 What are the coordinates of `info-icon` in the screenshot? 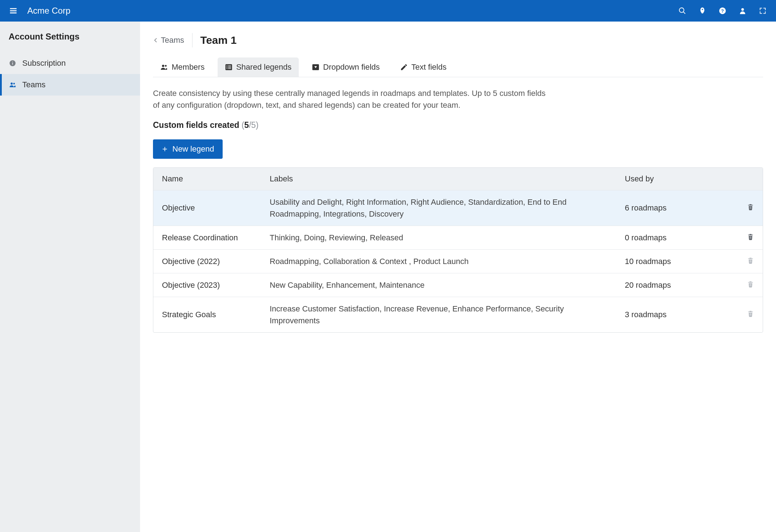 It's located at (13, 63).